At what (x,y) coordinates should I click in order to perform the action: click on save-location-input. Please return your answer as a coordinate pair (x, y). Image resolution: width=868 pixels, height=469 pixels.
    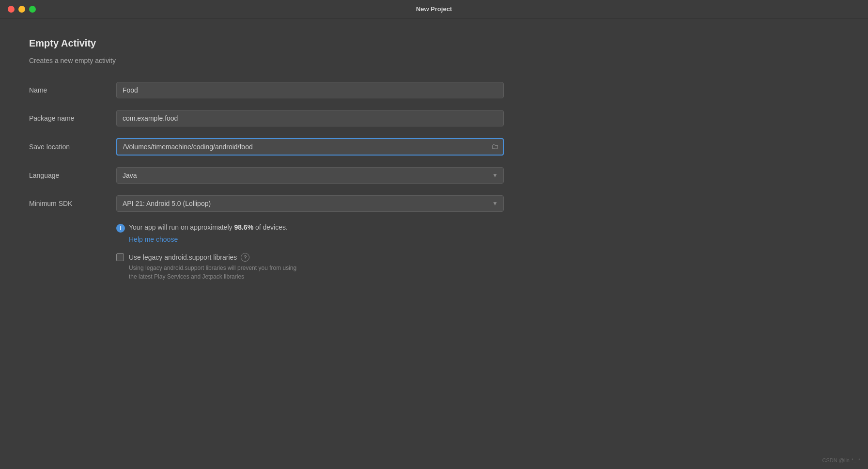
    Looking at the image, I should click on (310, 147).